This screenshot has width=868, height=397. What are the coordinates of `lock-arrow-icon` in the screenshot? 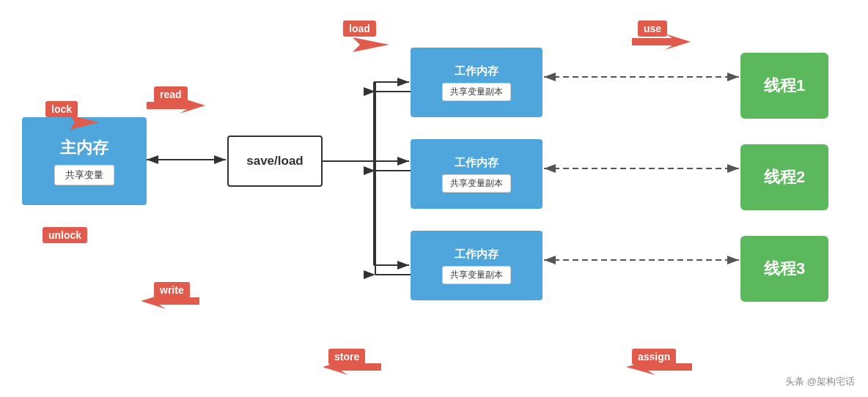 It's located at (84, 122).